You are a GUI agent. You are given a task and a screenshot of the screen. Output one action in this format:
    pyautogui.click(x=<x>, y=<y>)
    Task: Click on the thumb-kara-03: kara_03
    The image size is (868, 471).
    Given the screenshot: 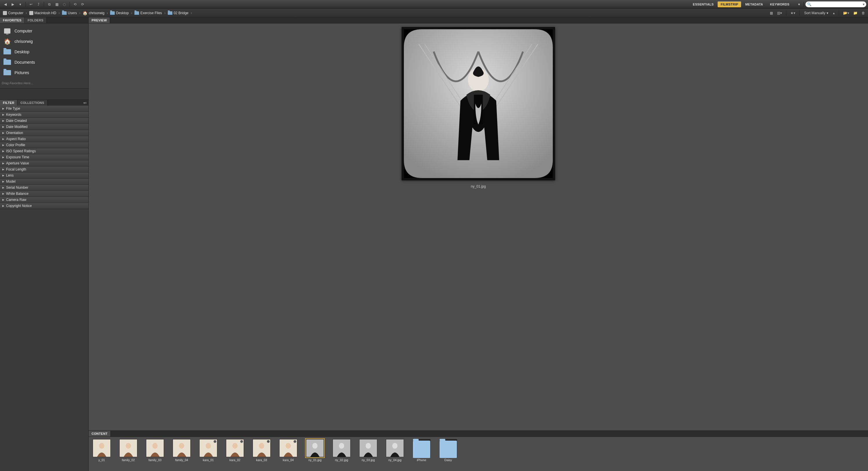 What is the action you would take?
    pyautogui.click(x=261, y=450)
    